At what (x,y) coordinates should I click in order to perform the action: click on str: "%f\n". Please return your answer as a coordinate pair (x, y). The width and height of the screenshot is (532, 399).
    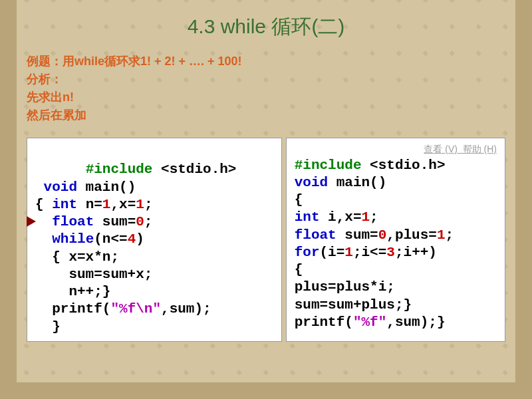
    Looking at the image, I should click on (136, 309).